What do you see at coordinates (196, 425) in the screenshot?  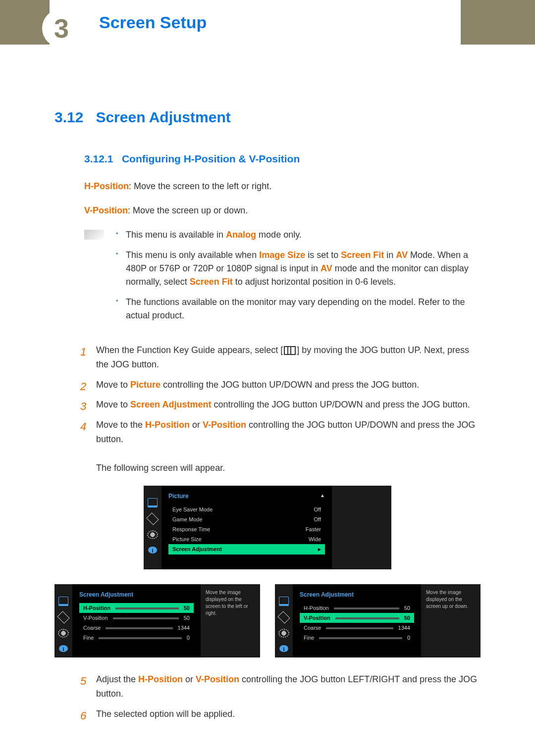 I see `text: or` at bounding box center [196, 425].